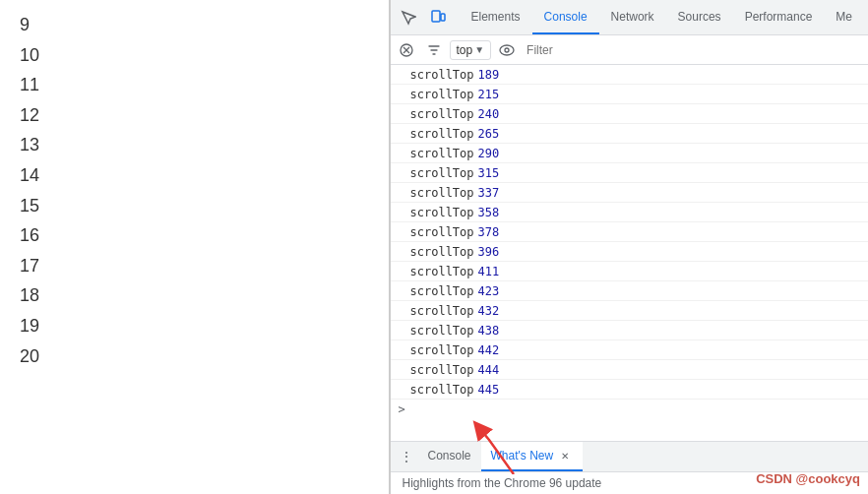 This screenshot has height=494, width=868. Describe the element at coordinates (566, 18) in the screenshot. I see `tab-console: Console` at that location.